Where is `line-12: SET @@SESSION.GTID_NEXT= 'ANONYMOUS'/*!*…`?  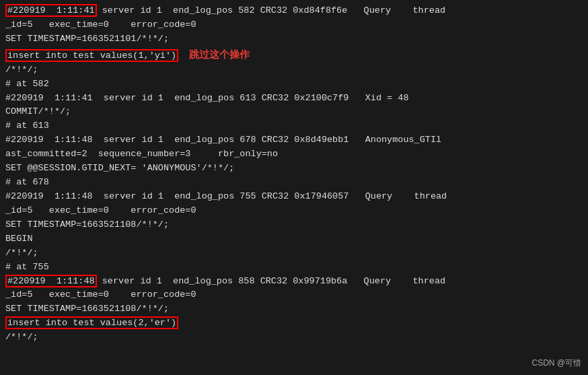
line-12: SET @@SESSION.GTID_NEXT= 'ANONYMOUS'/*!*… is located at coordinates (294, 168).